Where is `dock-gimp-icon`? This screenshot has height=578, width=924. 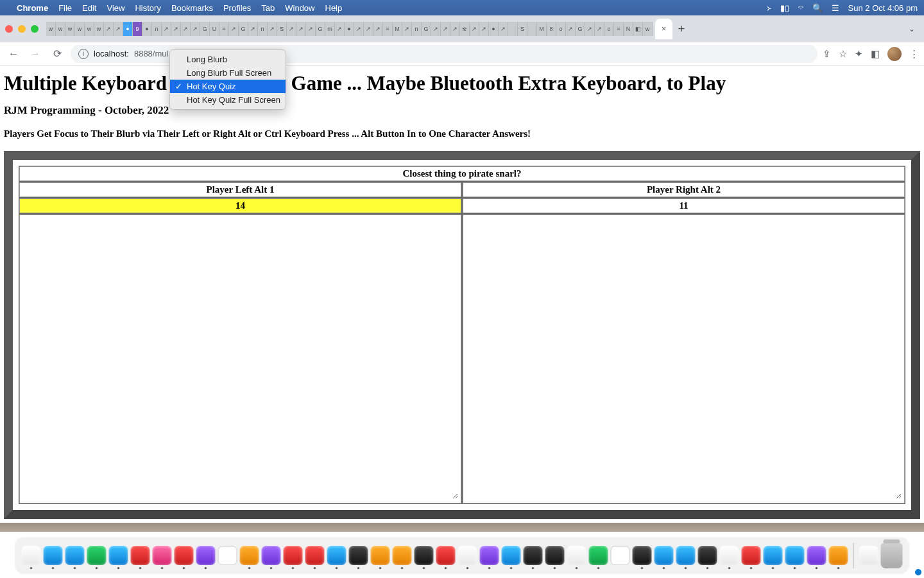 dock-gimp-icon is located at coordinates (642, 556).